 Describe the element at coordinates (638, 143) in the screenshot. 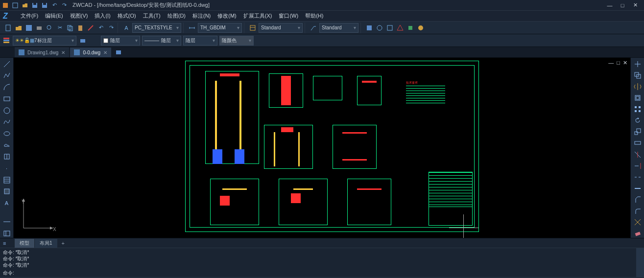

I see `stretch-tool-icon` at that location.